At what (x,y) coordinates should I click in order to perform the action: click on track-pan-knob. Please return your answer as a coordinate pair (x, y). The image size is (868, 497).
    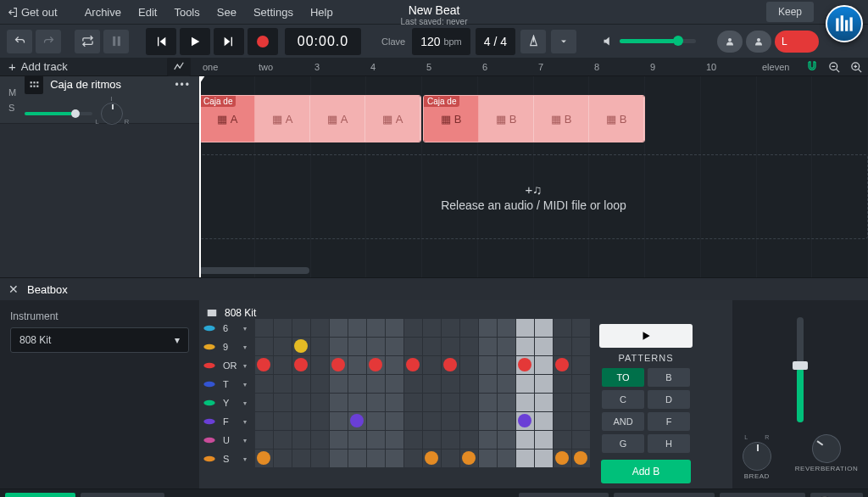
    Looking at the image, I should click on (112, 114).